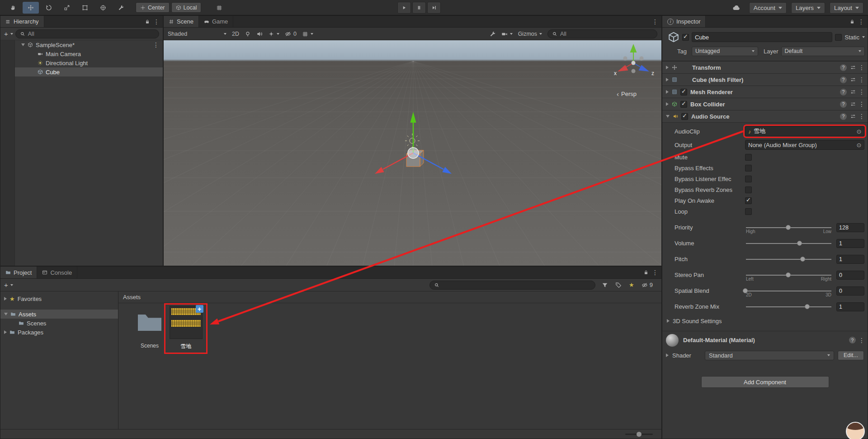  I want to click on cloud-button, so click(736, 8).